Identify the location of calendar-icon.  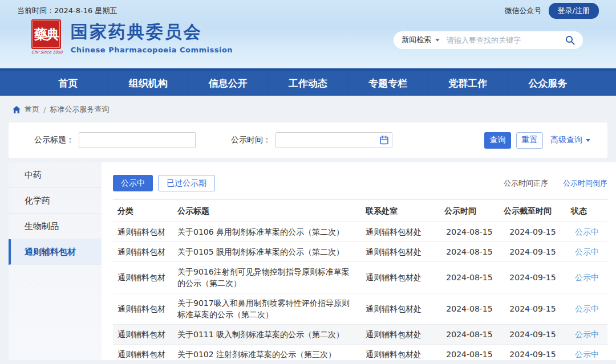
(384, 140).